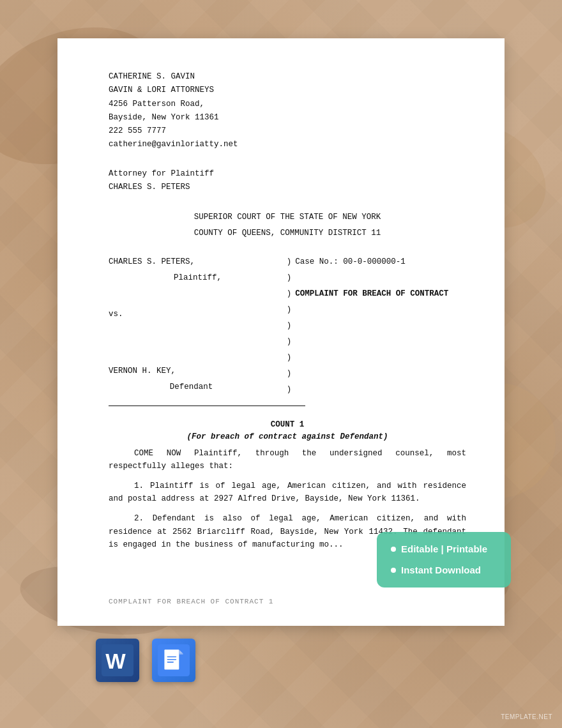 The height and width of the screenshot is (728, 562). Describe the element at coordinates (287, 431) in the screenshot. I see `count-header: COUNT 1 (For breach of contract against …` at that location.